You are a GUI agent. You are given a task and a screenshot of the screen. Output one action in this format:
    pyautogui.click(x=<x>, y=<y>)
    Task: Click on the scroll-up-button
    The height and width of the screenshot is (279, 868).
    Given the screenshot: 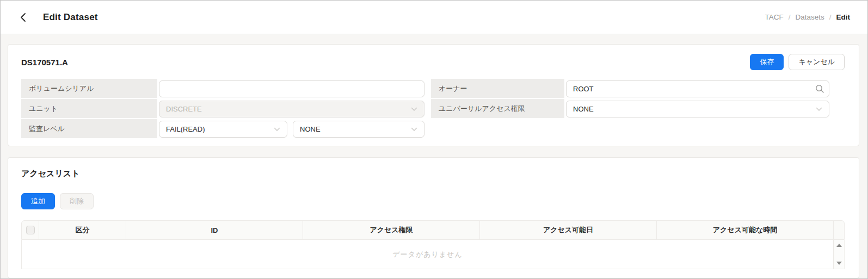 What is the action you would take?
    pyautogui.click(x=839, y=245)
    